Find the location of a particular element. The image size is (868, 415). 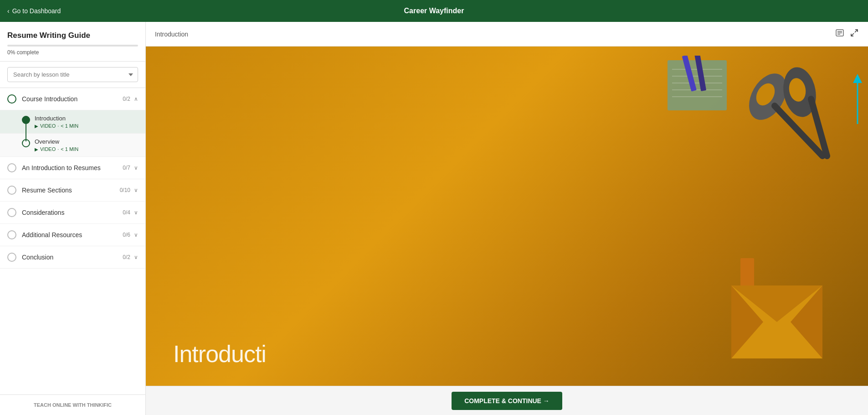

teal-arrow-decoration is located at coordinates (858, 101).